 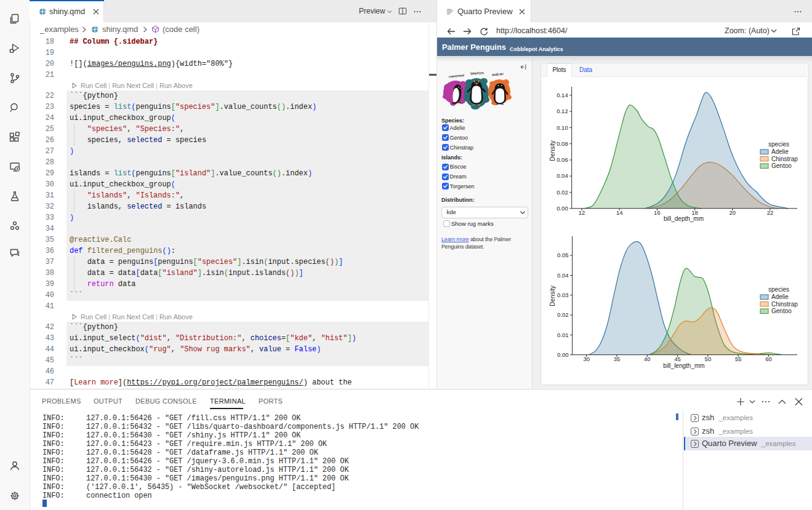 What do you see at coordinates (586, 359) in the screenshot?
I see `svg-text: 30` at bounding box center [586, 359].